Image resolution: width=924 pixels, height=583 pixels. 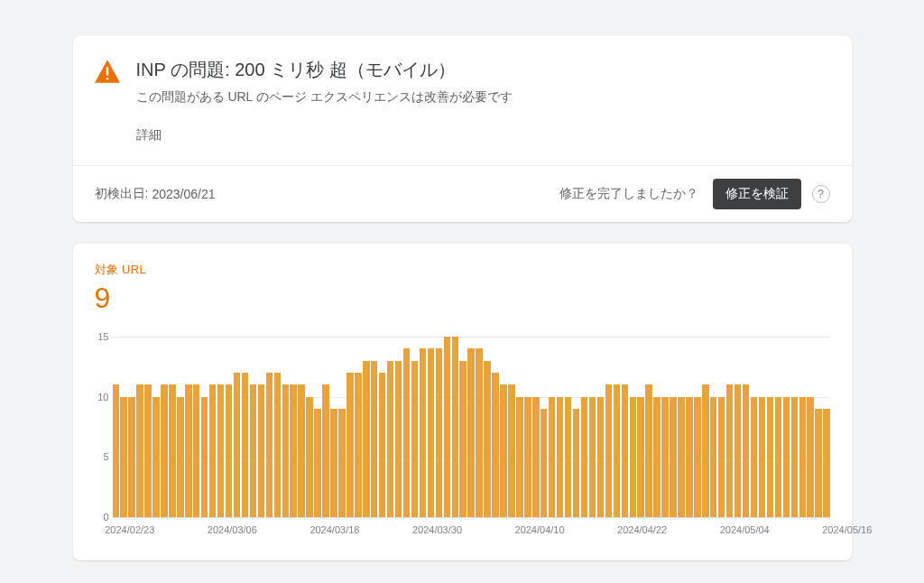 What do you see at coordinates (101, 337) in the screenshot?
I see `chart-y-tick: 15` at bounding box center [101, 337].